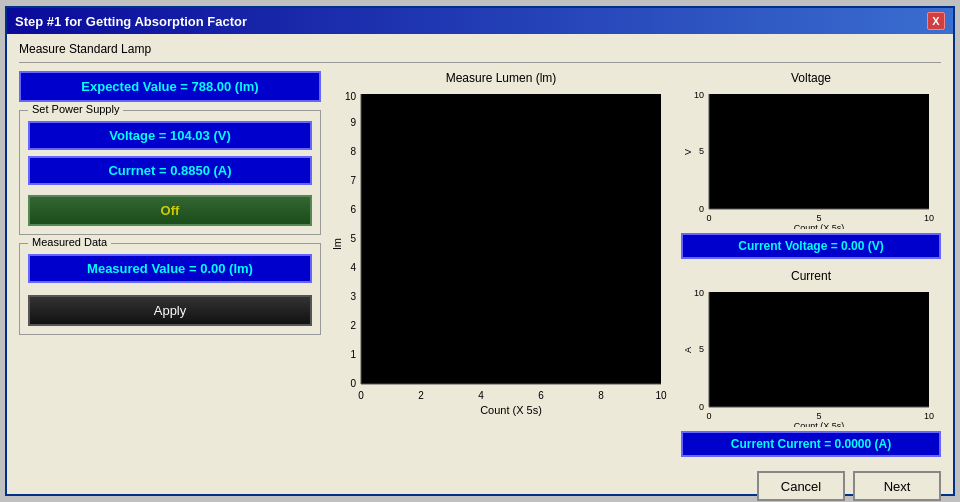 The height and width of the screenshot is (502, 960). What do you see at coordinates (811, 444) in the screenshot?
I see `current-current-display: Current Current = 0.0000 (A)` at bounding box center [811, 444].